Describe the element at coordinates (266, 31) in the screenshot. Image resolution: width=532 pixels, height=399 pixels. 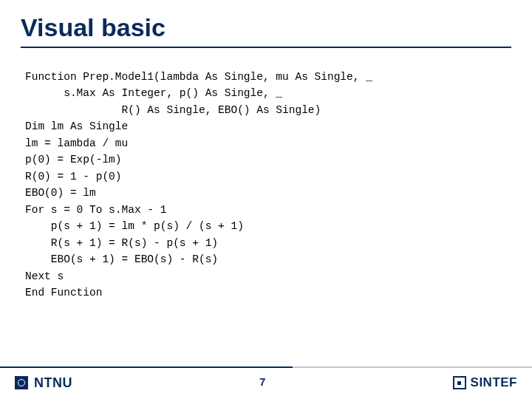
I see `title-bar: Visual basic` at that location.